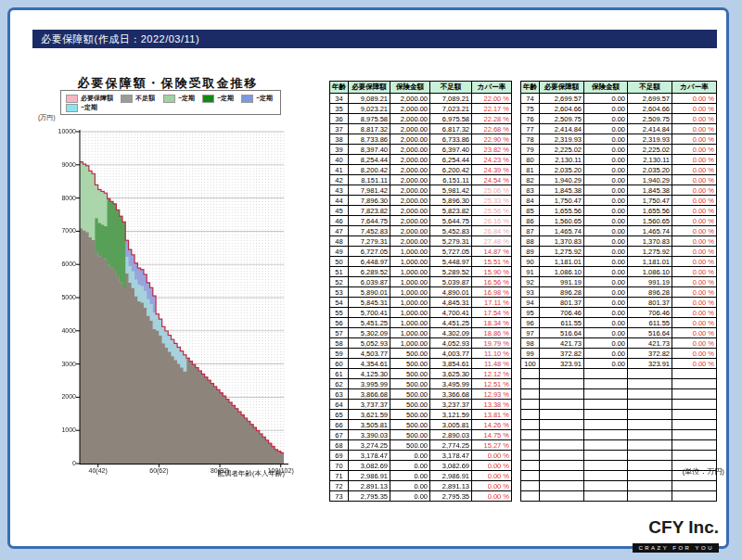  Describe the element at coordinates (492, 200) in the screenshot. I see `cell-cover-rate: 25.33 %` at that location.